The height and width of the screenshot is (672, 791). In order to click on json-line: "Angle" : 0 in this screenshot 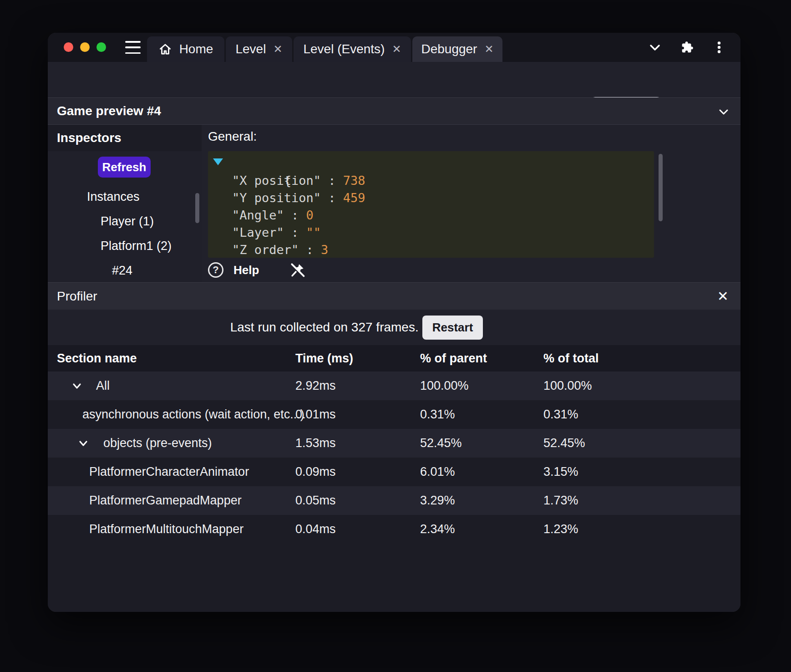, I will do `click(431, 215)`.